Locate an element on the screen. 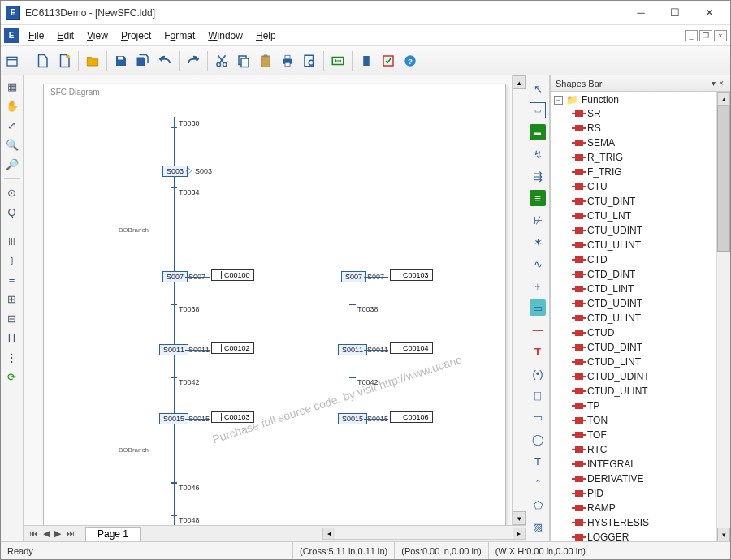 Image resolution: width=731 pixels, height=560 pixels. zoom-100-icon: Q is located at coordinates (12, 212).